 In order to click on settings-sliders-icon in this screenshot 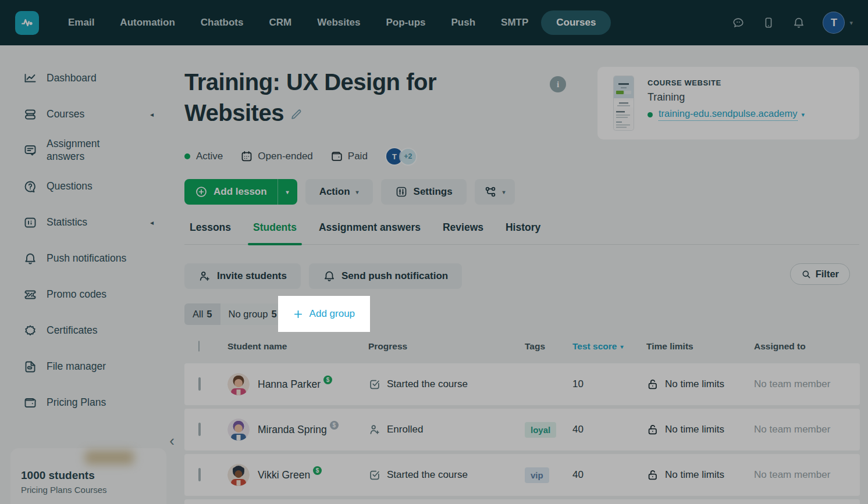, I will do `click(401, 192)`.